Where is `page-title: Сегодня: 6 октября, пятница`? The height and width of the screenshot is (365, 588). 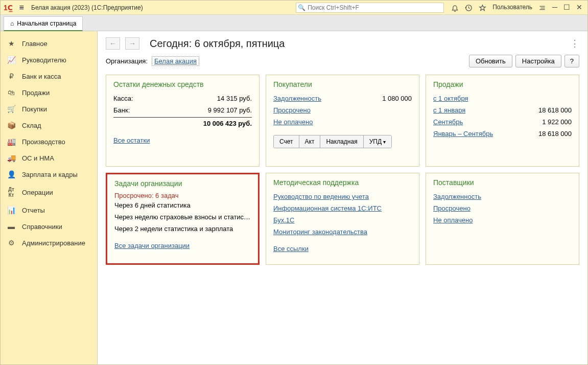 page-title: Сегодня: 6 октября, пятница is located at coordinates (217, 44).